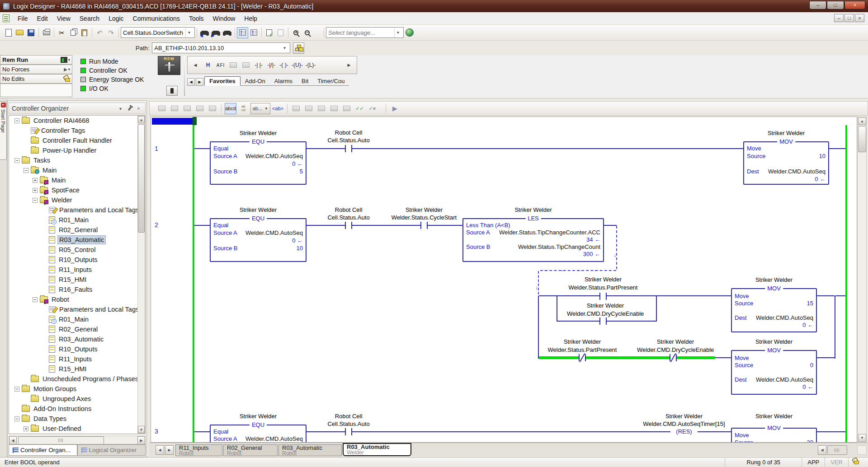 Image resolution: width=868 pixels, height=467 pixels. I want to click on tree-item-unscheduled: Unscheduled Programs / Phases, so click(77, 379).